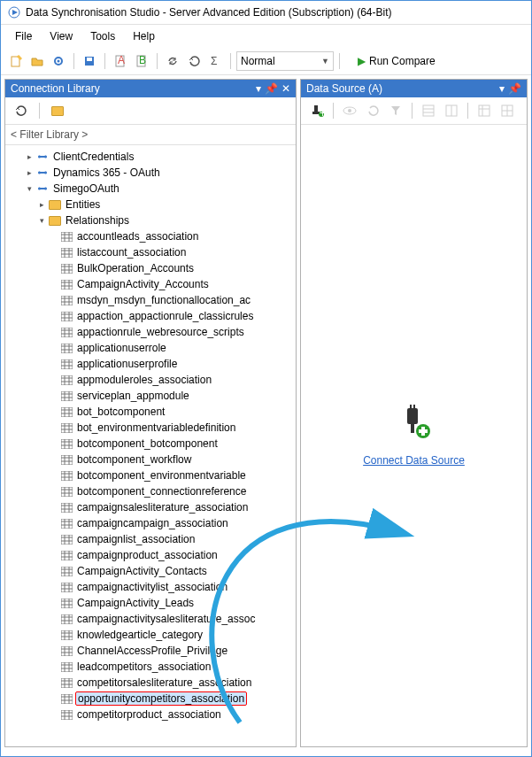 This screenshot has height=757, width=532. Describe the element at coordinates (150, 667) in the screenshot. I see `tree-node-relationship: leadcompetitors_association` at that location.